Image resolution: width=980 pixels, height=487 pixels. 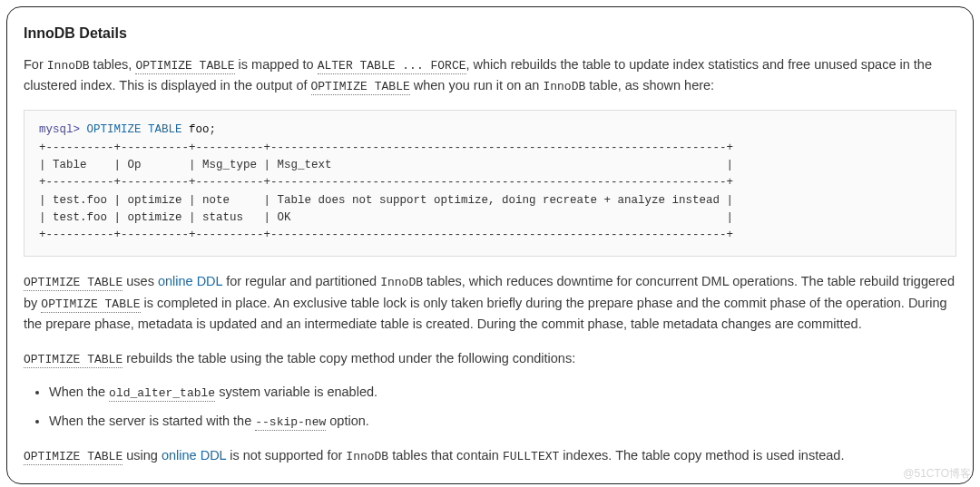 What do you see at coordinates (387, 200) in the screenshot?
I see `table-row: | test.foo | optimize | note | Table doe…` at bounding box center [387, 200].